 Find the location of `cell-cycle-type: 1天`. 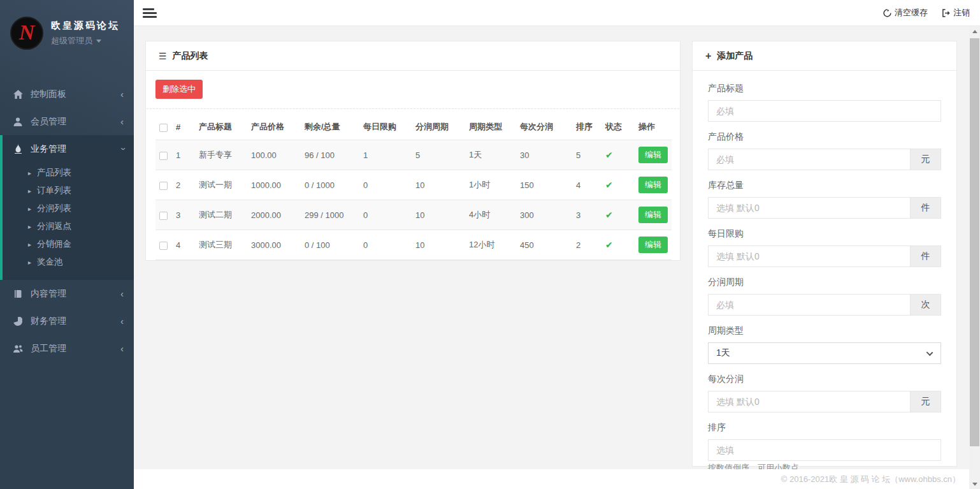

cell-cycle-type: 1天 is located at coordinates (491, 156).